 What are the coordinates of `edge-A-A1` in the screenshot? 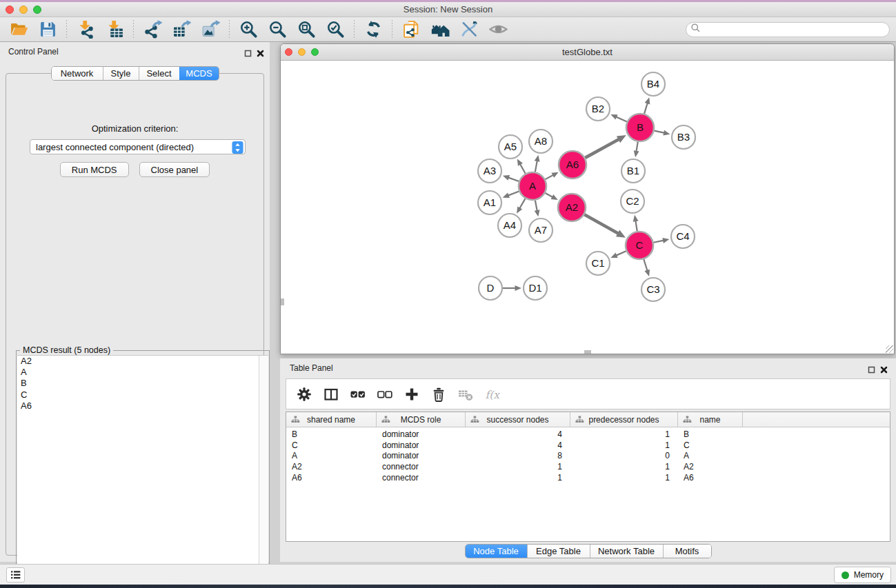 It's located at (513, 194).